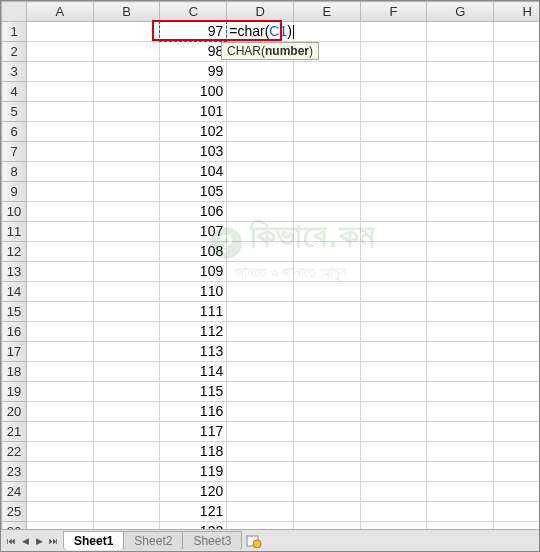 The width and height of the screenshot is (540, 552). What do you see at coordinates (194, 12) in the screenshot?
I see `column-header-c: C` at bounding box center [194, 12].